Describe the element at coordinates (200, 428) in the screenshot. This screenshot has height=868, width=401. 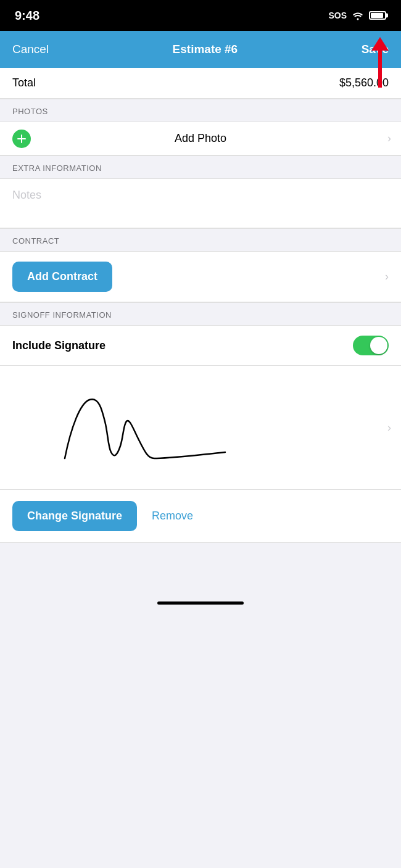
I see `signature-area: ›` at that location.